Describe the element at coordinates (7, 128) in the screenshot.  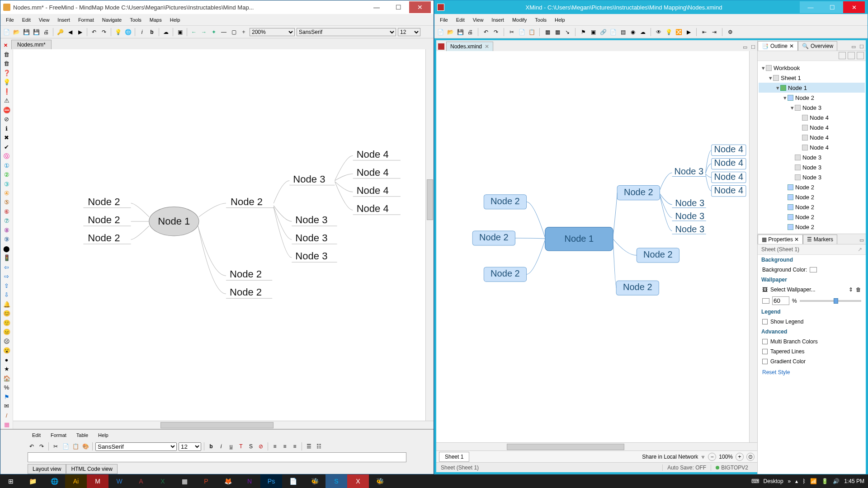
I see `info-icon: ℹ` at that location.